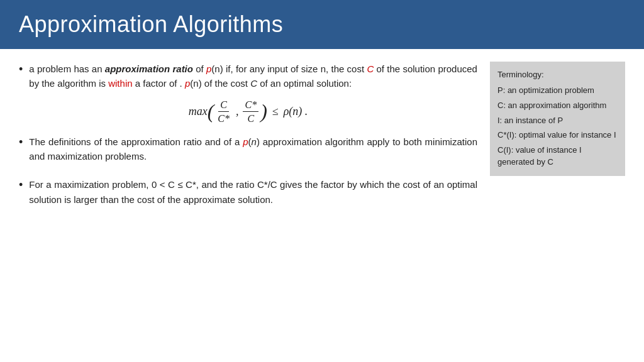 Image resolution: width=644 pixels, height=362 pixels. I want to click on p-red-3: p, so click(245, 142).